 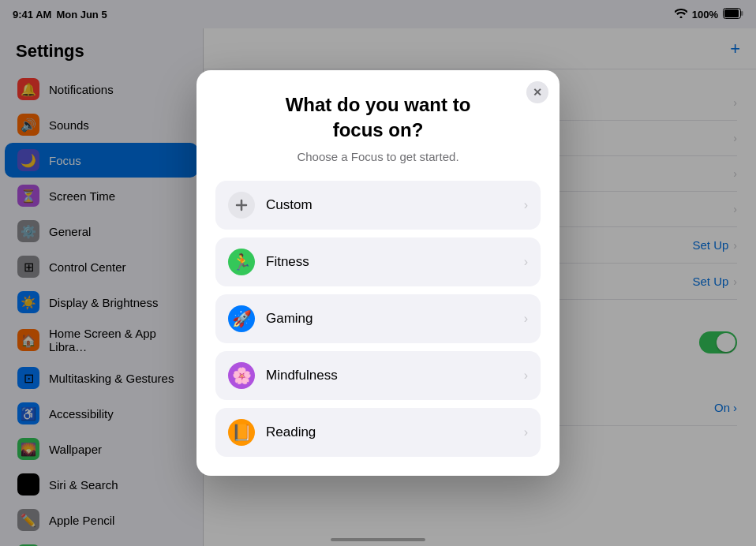 What do you see at coordinates (526, 262) in the screenshot?
I see `focus-chevron-fitness: ›` at bounding box center [526, 262].